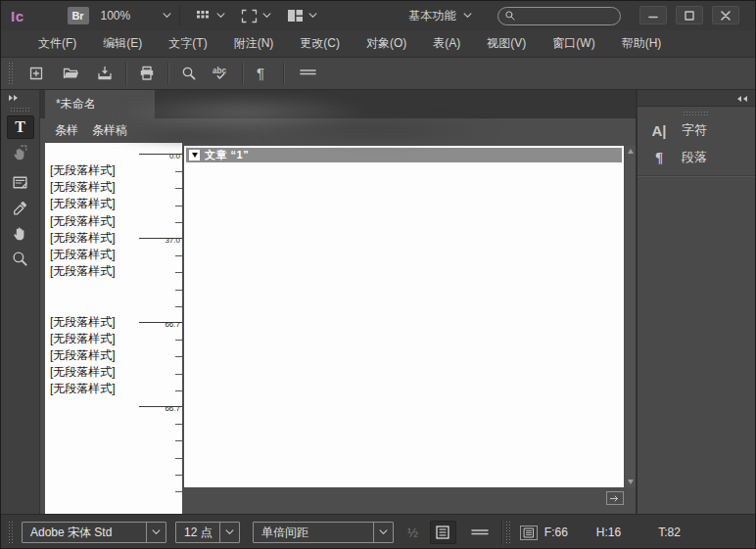 The height and width of the screenshot is (549, 756). Describe the element at coordinates (319, 43) in the screenshot. I see `menu-item: 更改(C)` at that location.